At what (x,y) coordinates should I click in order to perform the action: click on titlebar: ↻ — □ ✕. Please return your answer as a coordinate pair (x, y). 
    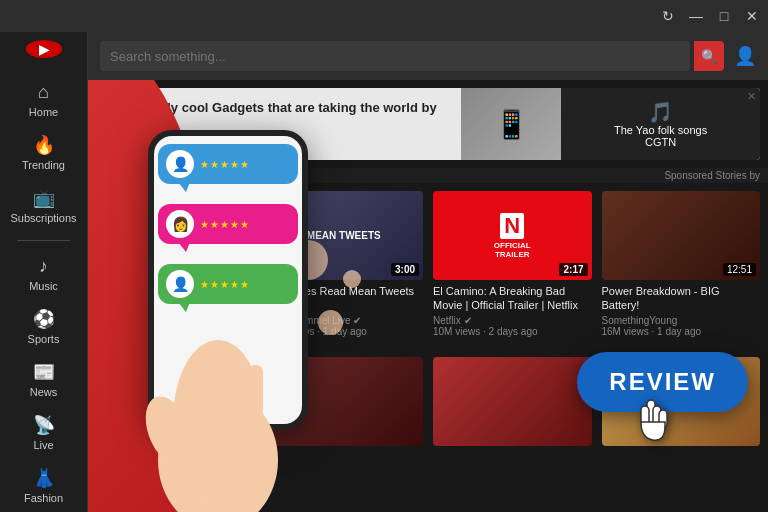
    Looking at the image, I should click on (384, 16).